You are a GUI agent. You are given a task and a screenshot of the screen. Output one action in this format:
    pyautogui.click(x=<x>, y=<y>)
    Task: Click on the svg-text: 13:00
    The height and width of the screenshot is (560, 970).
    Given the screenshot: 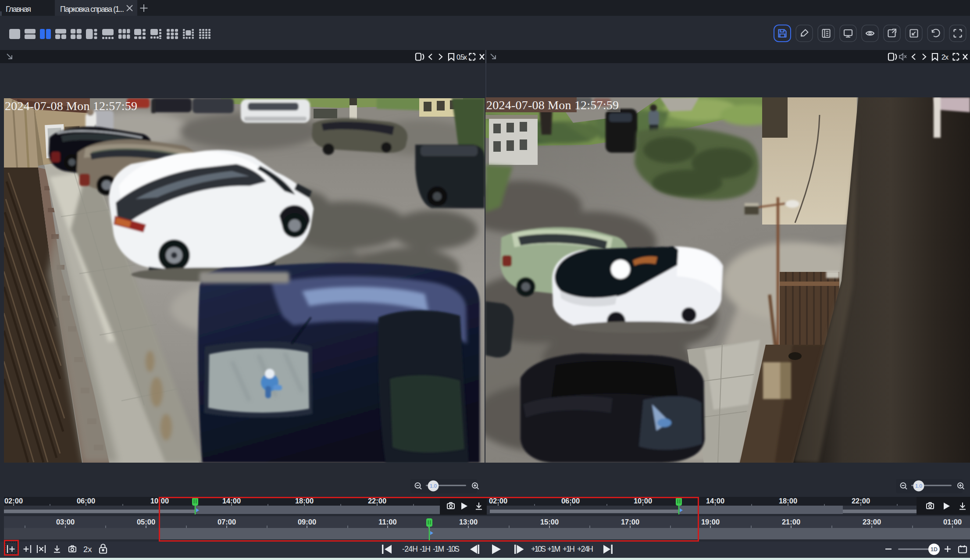 What is the action you would take?
    pyautogui.click(x=468, y=522)
    